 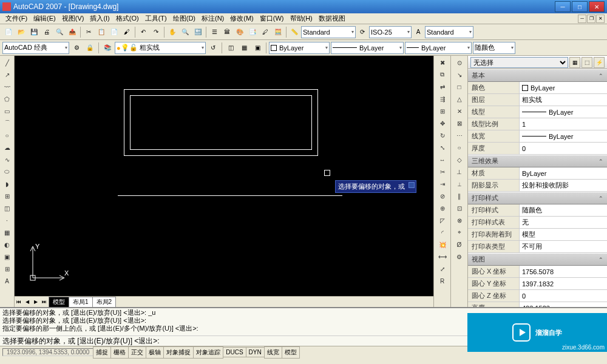 What do you see at coordinates (7, 257) in the screenshot?
I see `region-draw-icon: ▣` at bounding box center [7, 257].